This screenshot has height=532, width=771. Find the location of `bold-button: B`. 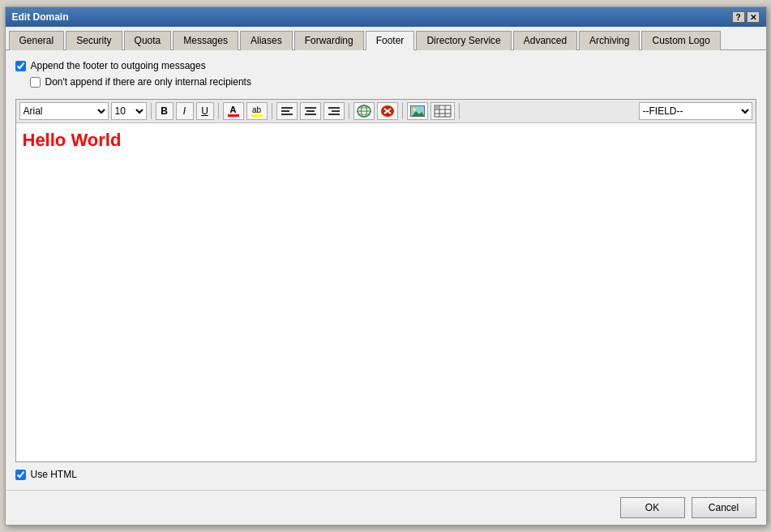

bold-button: B is located at coordinates (165, 111).